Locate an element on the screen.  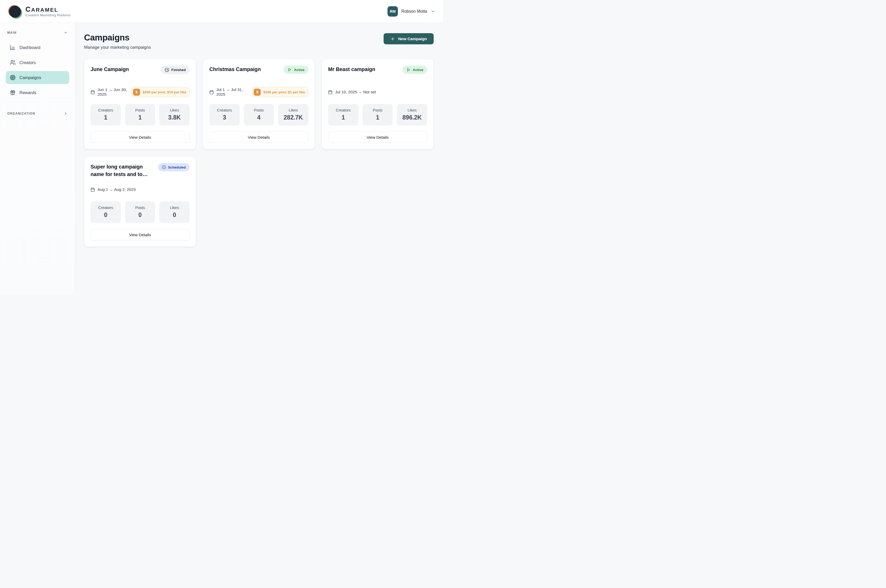
sidebar-item-label: Rewards is located at coordinates (28, 93).